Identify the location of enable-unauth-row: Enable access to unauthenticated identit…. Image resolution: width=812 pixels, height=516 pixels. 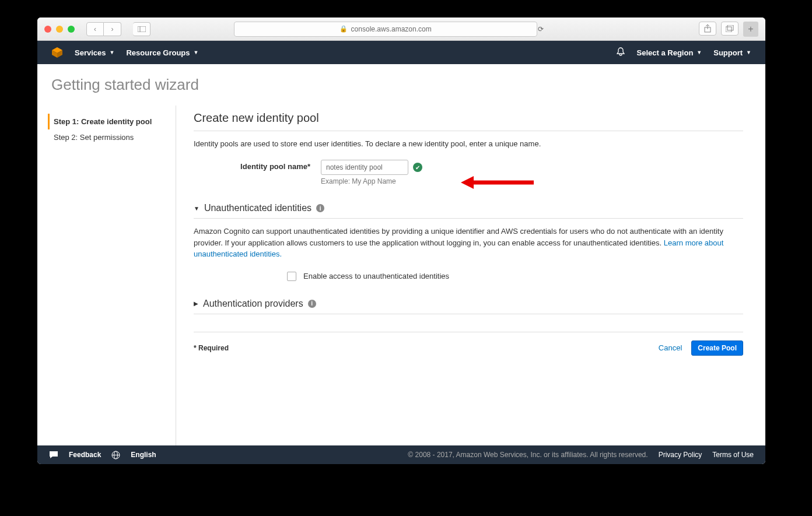
(515, 276).